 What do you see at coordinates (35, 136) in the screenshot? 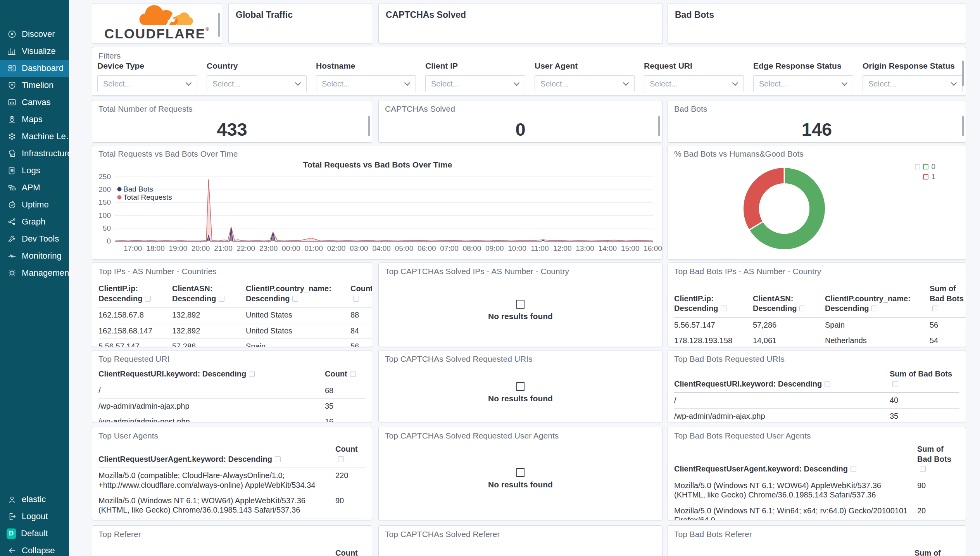
I see `sidebar-item-machine-le: Machine Le…` at bounding box center [35, 136].